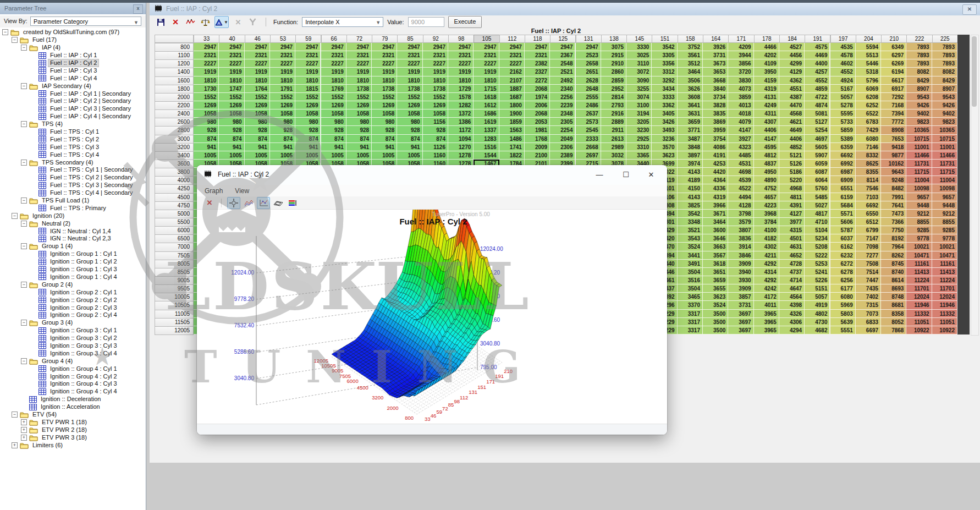  What do you see at coordinates (715, 255) in the screenshot?
I see `table-cell: 3567` at bounding box center [715, 255].